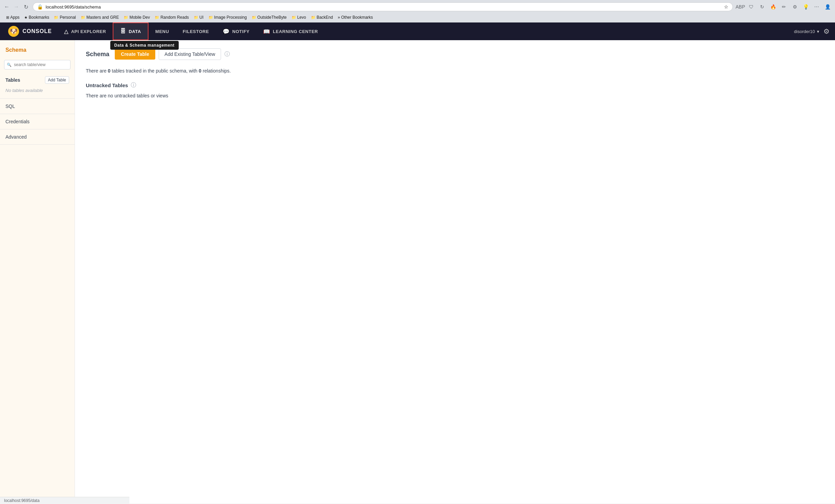 This screenshot has height=504, width=835. Describe the element at coordinates (16, 50) in the screenshot. I see `sidebar-title: Schema` at that location.